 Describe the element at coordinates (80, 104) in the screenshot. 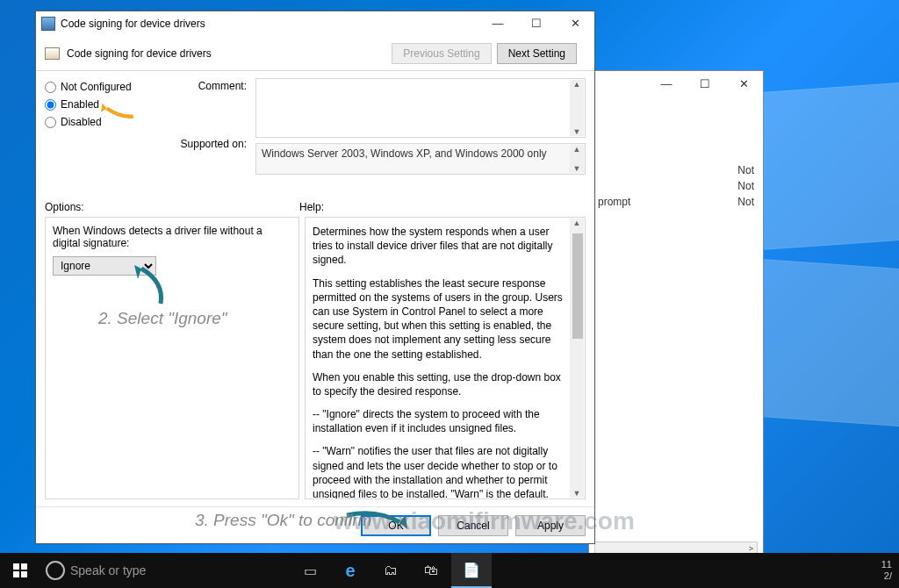

I see `radio-label: Enabled` at that location.